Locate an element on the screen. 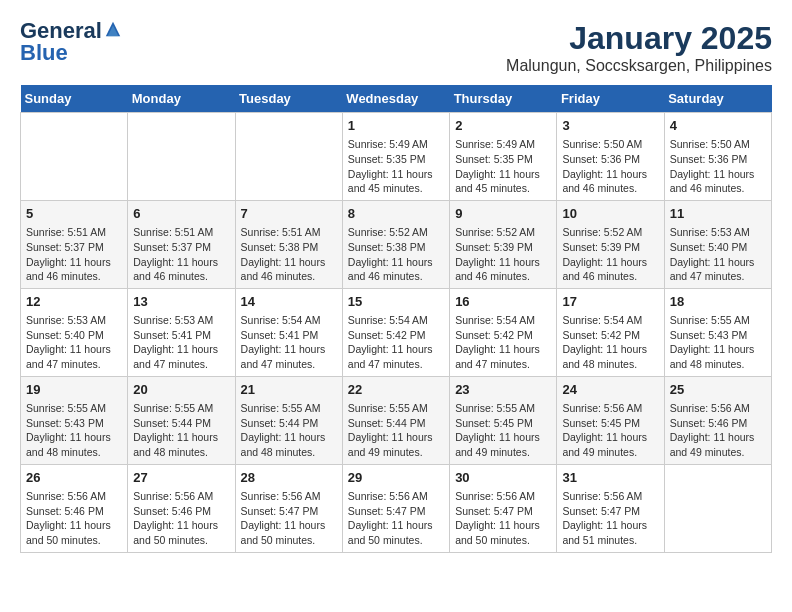  calendar-cell: 10Sunrise: 5:52 AM Sunset: 5:39 PM Dayli… is located at coordinates (610, 244).